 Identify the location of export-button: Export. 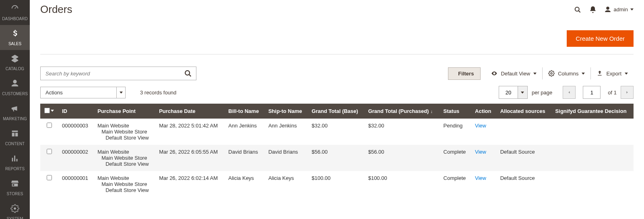
(612, 73).